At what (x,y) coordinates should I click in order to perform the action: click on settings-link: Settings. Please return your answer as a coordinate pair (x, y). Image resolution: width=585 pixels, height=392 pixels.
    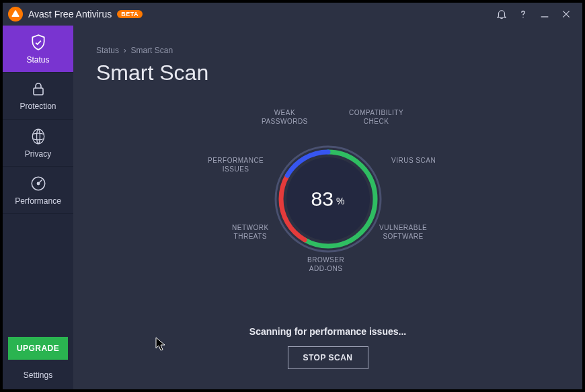
    Looking at the image, I should click on (38, 377).